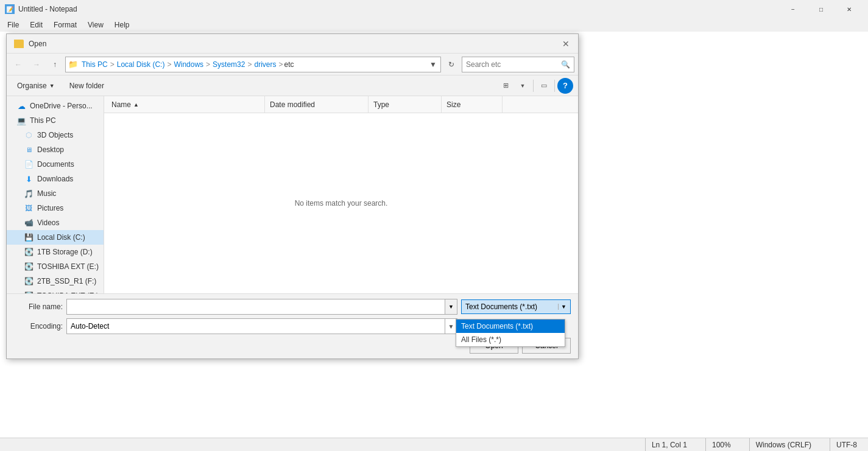  What do you see at coordinates (434, 9) in the screenshot?
I see `notepad-titlebar: 📝 Untitled - Notepad − □ ✕` at bounding box center [434, 9].